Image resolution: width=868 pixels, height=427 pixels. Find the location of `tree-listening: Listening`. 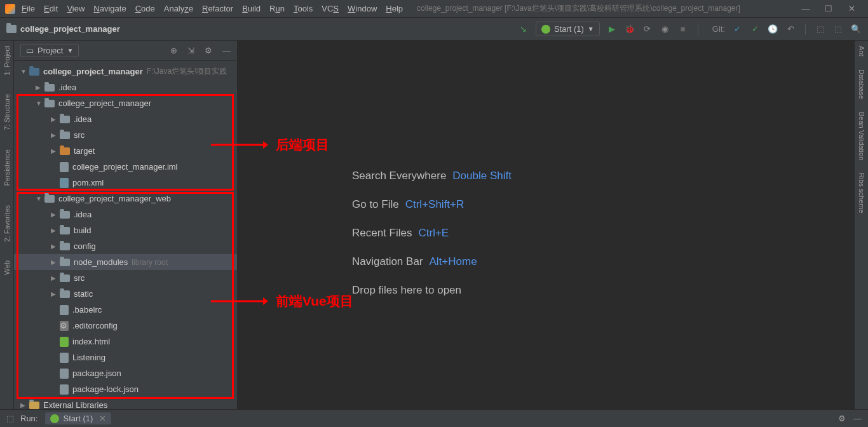

tree-listening: Listening is located at coordinates (126, 357).